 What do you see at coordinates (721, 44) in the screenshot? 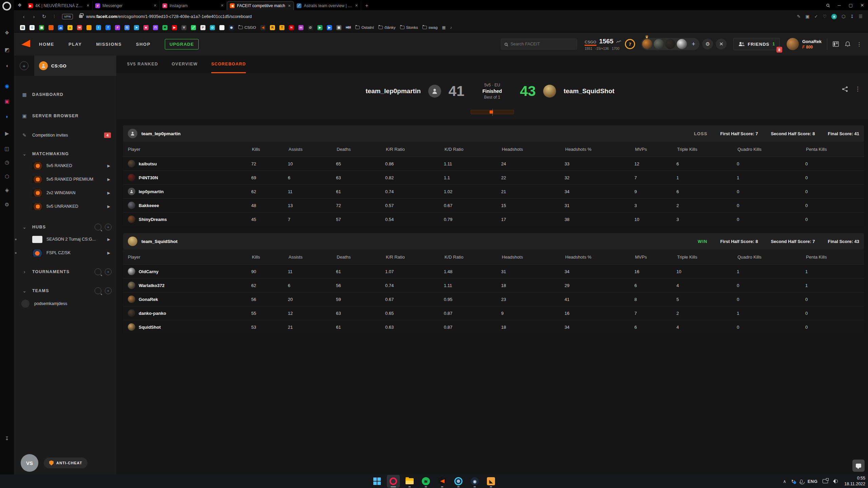
I see `party-leave-icon: ✕` at bounding box center [721, 44].